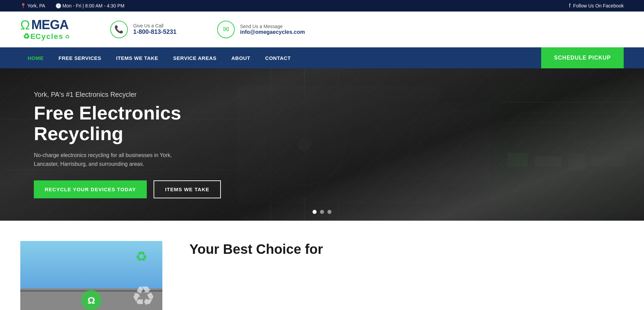  What do you see at coordinates (570, 6) in the screenshot?
I see `facebook-icon: f` at bounding box center [570, 6].